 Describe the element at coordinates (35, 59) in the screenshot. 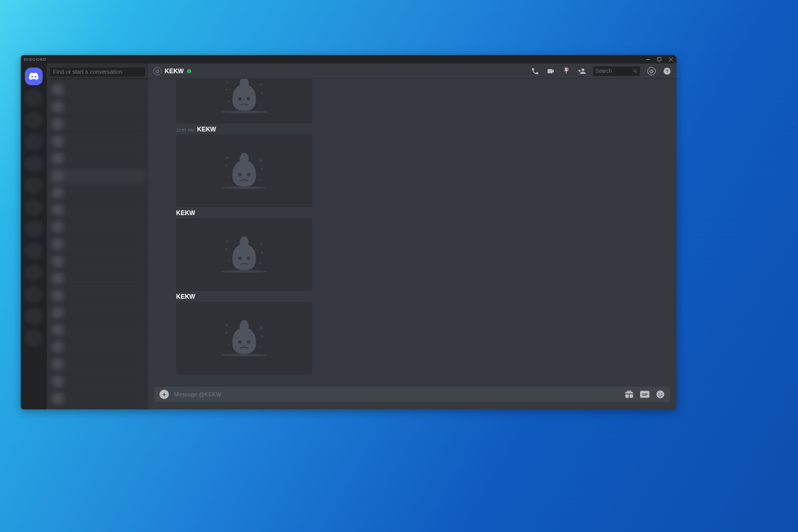

I see `app-name-label: DISCORD` at that location.